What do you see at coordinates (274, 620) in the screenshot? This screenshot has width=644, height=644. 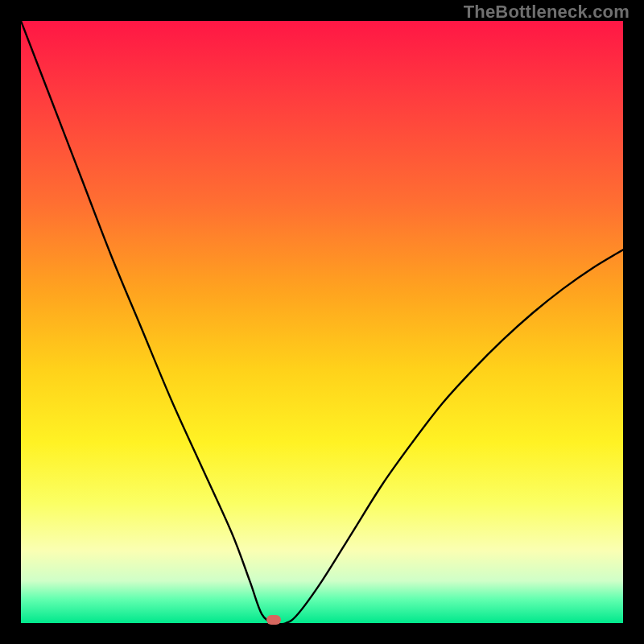 I see `minimum-dot-icon` at bounding box center [274, 620].